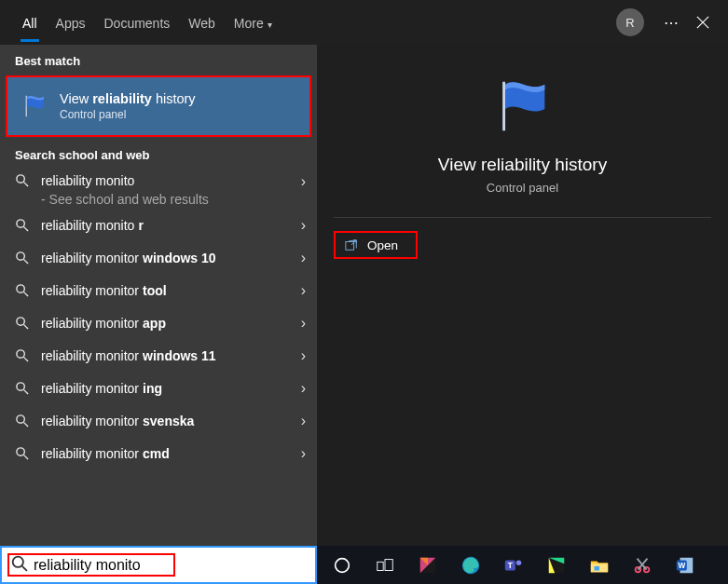 The width and height of the screenshot is (728, 584). What do you see at coordinates (172, 291) in the screenshot?
I see `suggestion-text: reliability monitor tool` at bounding box center [172, 291].